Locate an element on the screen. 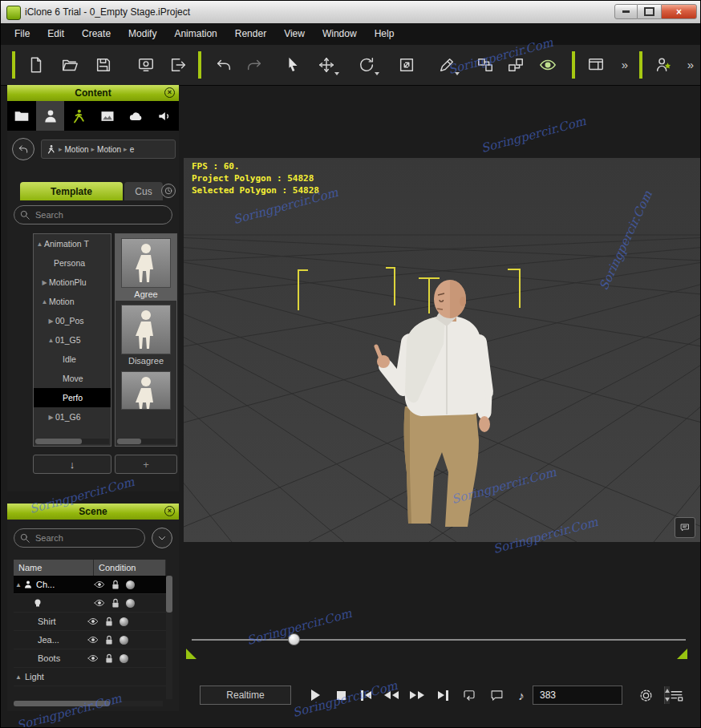  caption-button is located at coordinates (496, 695).